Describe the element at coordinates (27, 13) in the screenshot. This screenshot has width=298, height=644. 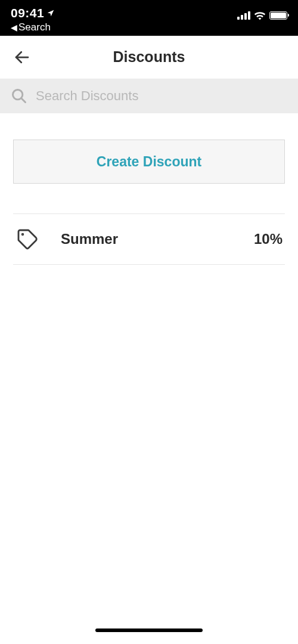
I see `status-time: 09:41` at that location.